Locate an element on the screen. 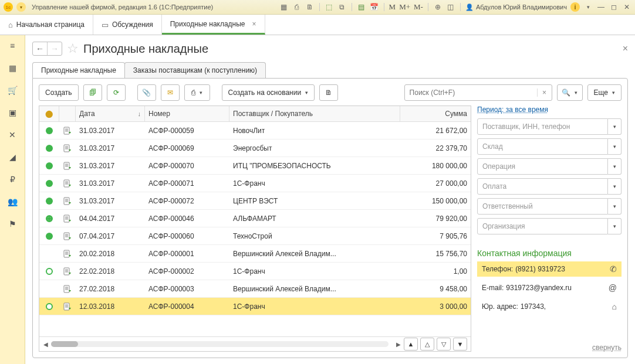 Image resolution: width=635 pixels, height=364 pixels. nav-dashboard-icon: ▦ is located at coordinates (12, 68).